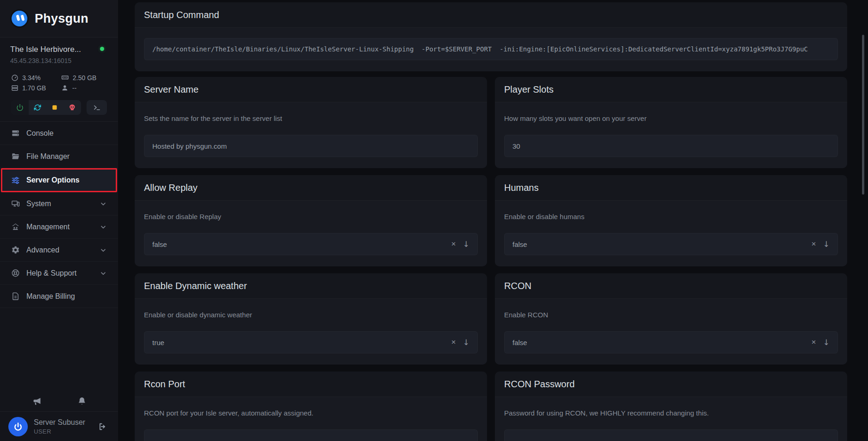 The image size is (868, 441). I want to click on rcon-port-input, so click(311, 435).